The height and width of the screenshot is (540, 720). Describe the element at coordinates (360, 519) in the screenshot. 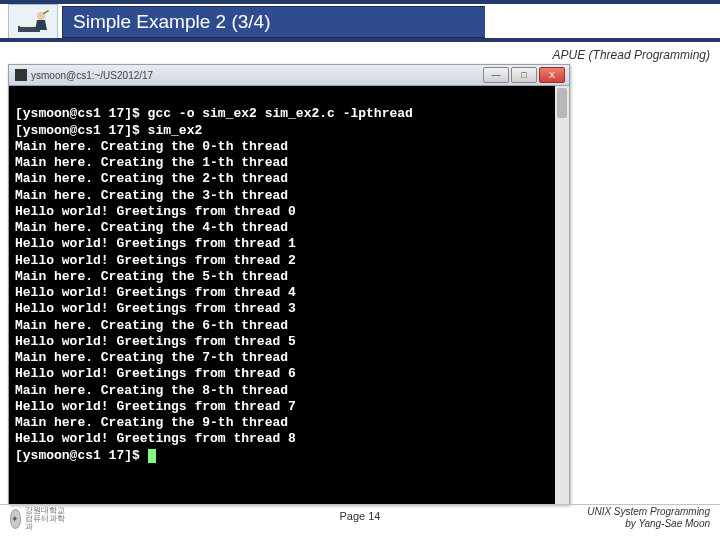

I see `slide-footer: ✦ 강원대학교 컴퓨터과학과 Page 14 UNIX System Progr…` at that location.